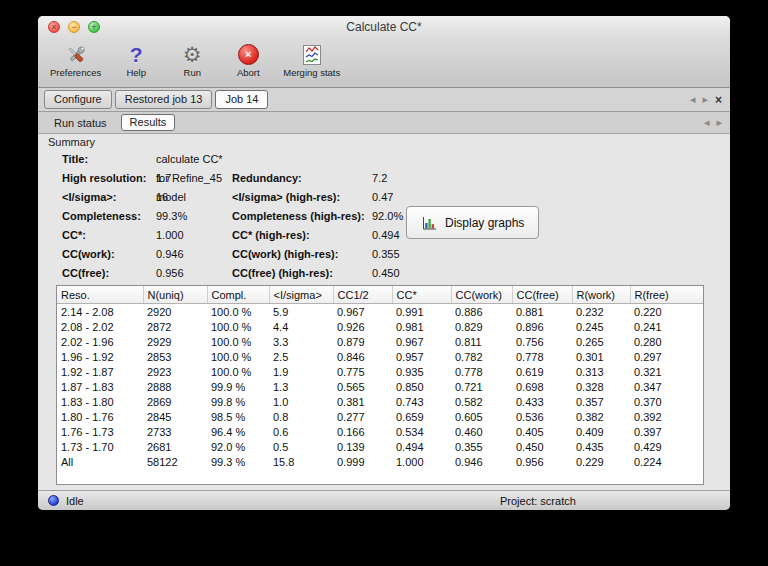 Image resolution: width=768 pixels, height=566 pixels. Describe the element at coordinates (422, 402) in the screenshot. I see `table-cell: 0.743` at that location.